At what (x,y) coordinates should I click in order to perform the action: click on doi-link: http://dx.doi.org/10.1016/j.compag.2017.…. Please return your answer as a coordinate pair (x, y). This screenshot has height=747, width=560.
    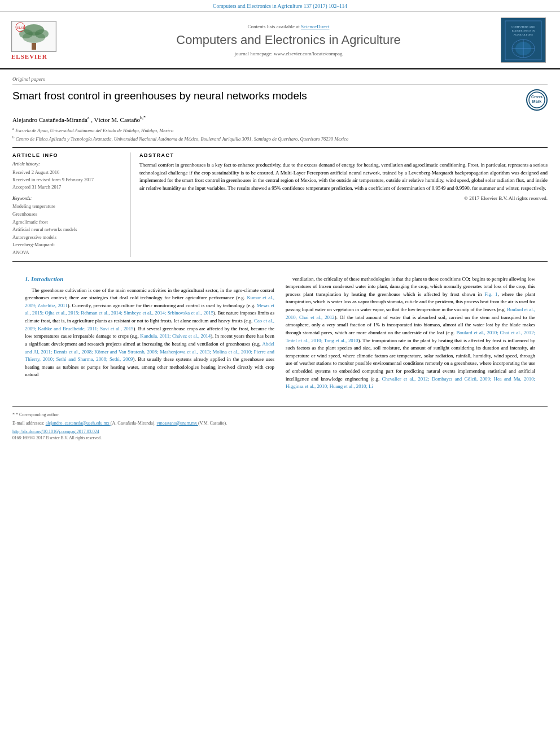
    Looking at the image, I should click on (56, 431).